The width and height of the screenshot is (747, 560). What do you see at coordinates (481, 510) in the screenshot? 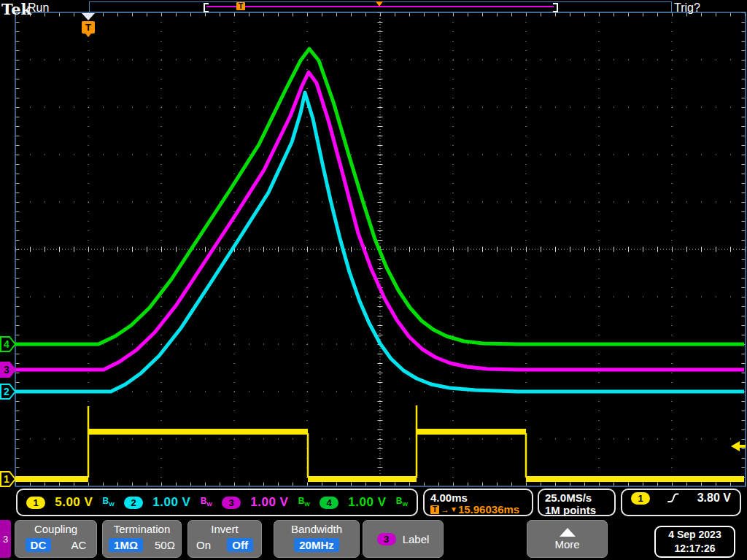
I see `horizontal-delay: T→▼15.96036ms` at bounding box center [481, 510].